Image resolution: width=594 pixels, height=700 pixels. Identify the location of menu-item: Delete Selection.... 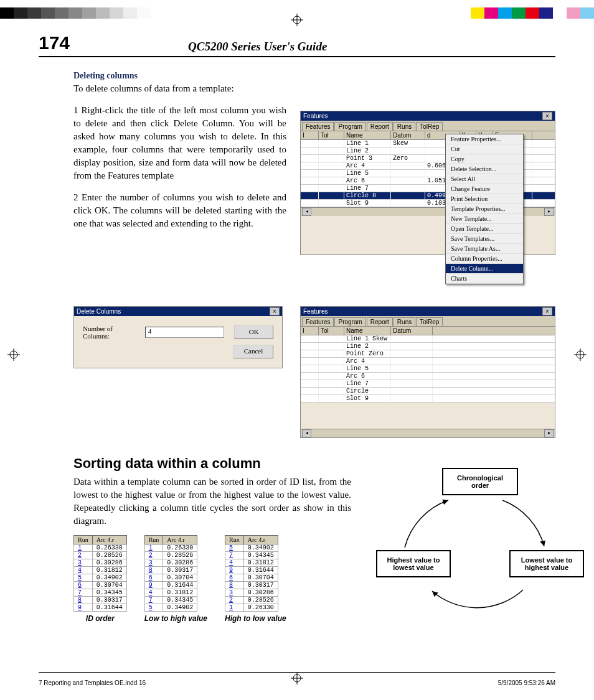
(484, 169).